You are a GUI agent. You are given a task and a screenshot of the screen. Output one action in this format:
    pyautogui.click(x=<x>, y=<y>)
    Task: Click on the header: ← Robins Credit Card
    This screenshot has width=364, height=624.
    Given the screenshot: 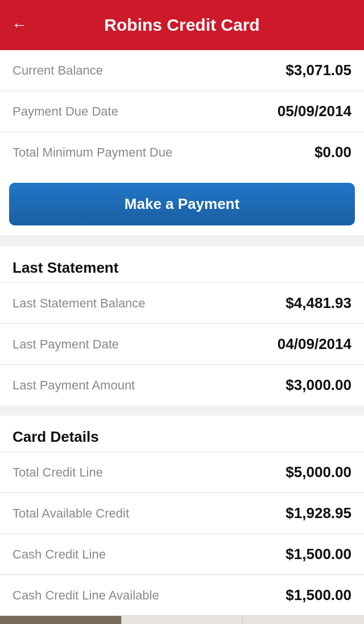 What is the action you would take?
    pyautogui.click(x=182, y=25)
    